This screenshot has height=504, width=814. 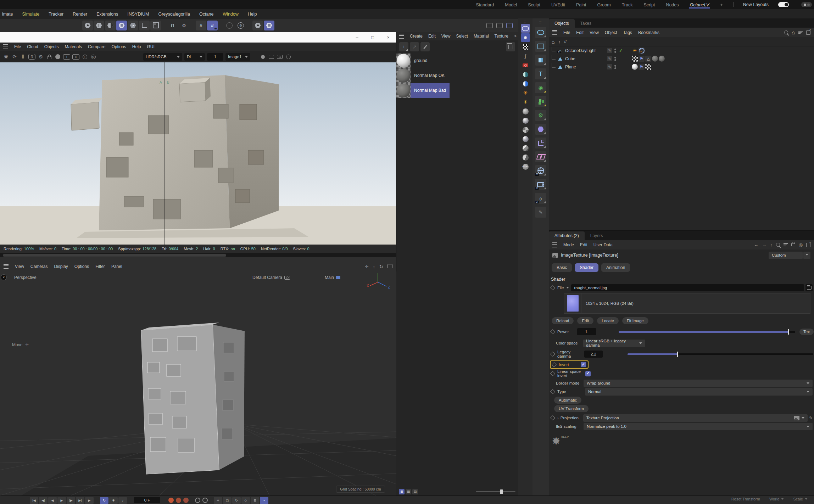 I want to click on keyframe-options-icon, so click(x=205, y=500).